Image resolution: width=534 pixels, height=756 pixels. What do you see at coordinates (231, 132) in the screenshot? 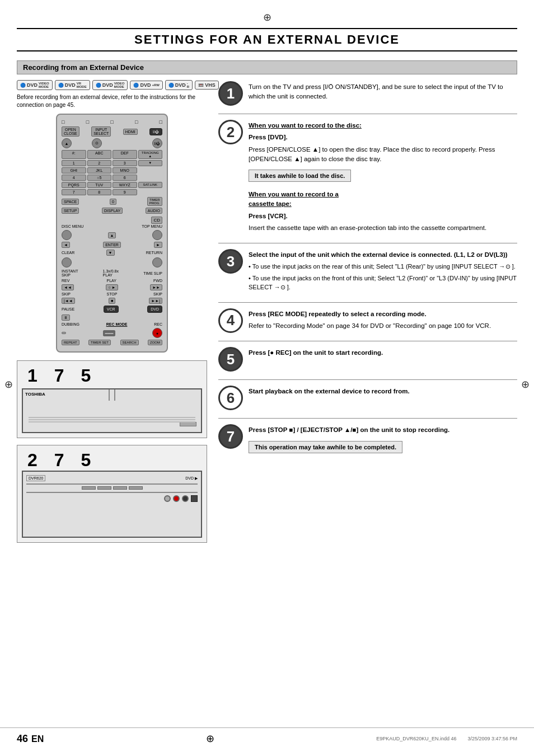
I see `step-2-number: 2` at bounding box center [231, 132].